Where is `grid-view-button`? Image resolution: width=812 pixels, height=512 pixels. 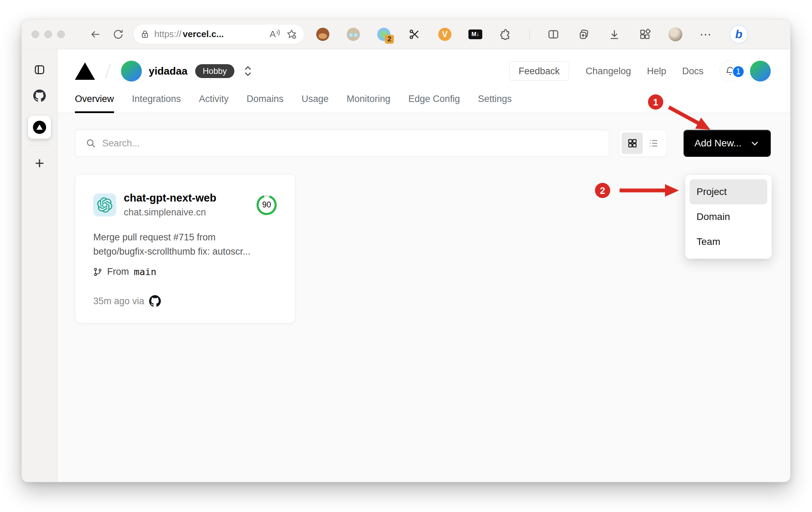 grid-view-button is located at coordinates (632, 143).